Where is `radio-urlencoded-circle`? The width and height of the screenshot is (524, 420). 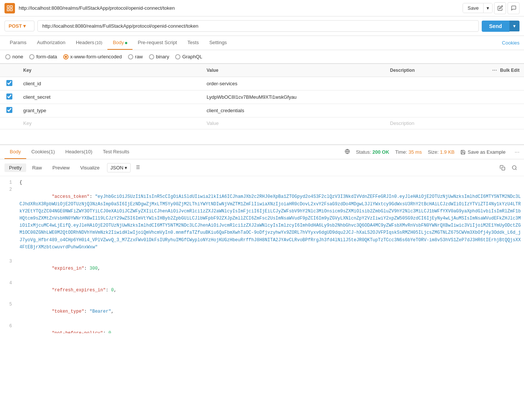
radio-urlencoded-circle is located at coordinates (66, 57).